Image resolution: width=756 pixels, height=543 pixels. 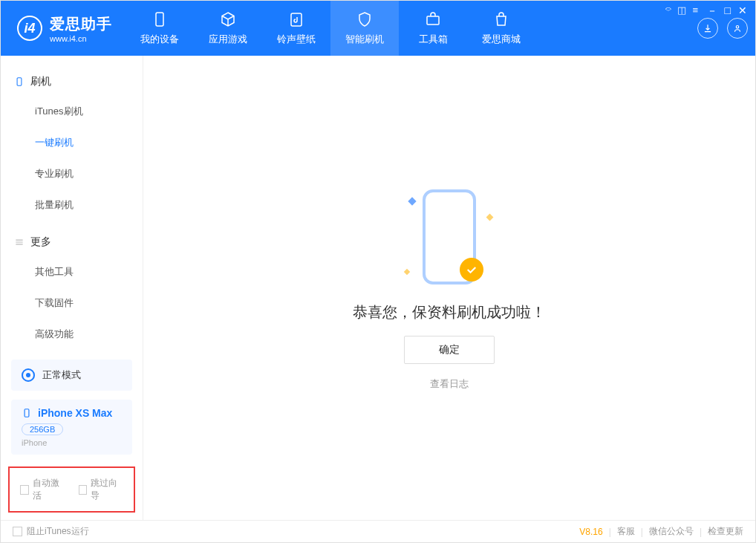 What do you see at coordinates (58, 532) in the screenshot?
I see `checkbox-label: 阻止iTunes运行` at bounding box center [58, 532].